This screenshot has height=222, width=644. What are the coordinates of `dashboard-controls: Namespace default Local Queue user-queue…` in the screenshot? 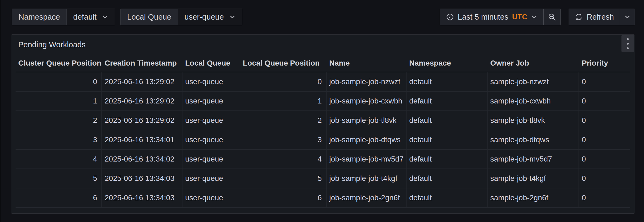 It's located at (323, 17).